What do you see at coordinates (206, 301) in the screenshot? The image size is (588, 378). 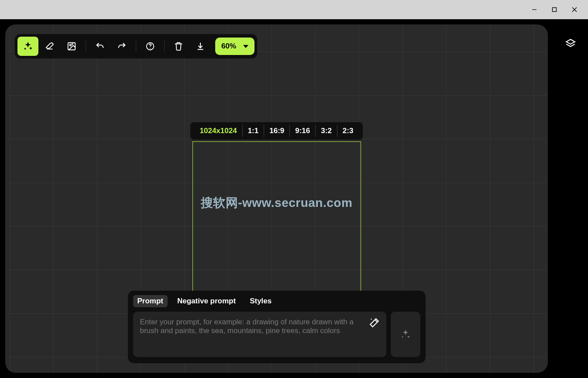 I see `tab-negative-prompt: Negative prompt` at bounding box center [206, 301].